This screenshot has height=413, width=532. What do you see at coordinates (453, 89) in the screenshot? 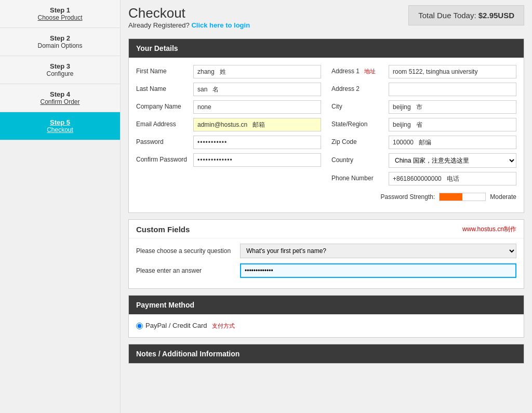
I see `address2-field` at bounding box center [453, 89].